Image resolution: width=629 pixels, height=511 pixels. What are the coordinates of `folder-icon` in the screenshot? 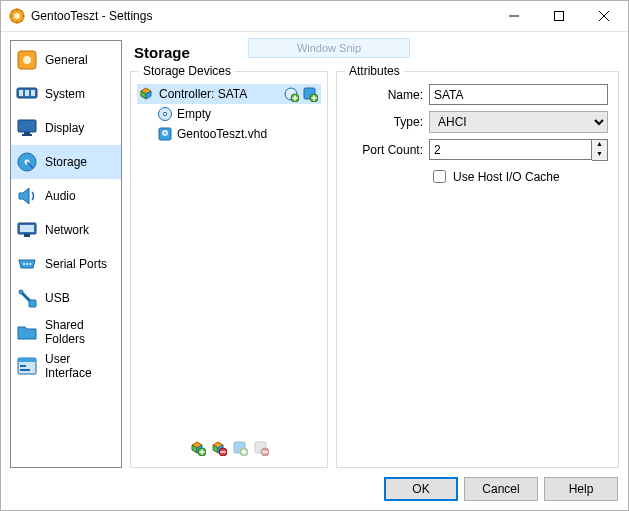 It's located at (27, 332).